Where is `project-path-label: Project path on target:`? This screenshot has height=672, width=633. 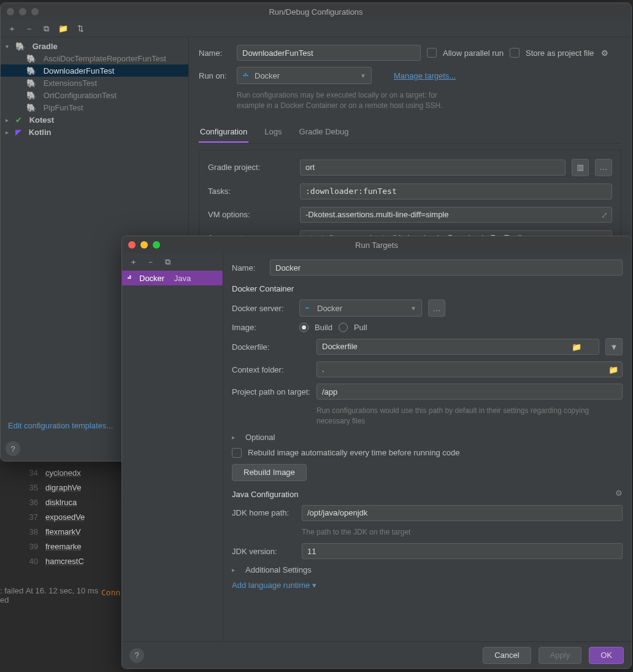 project-path-label: Project path on target: is located at coordinates (271, 392).